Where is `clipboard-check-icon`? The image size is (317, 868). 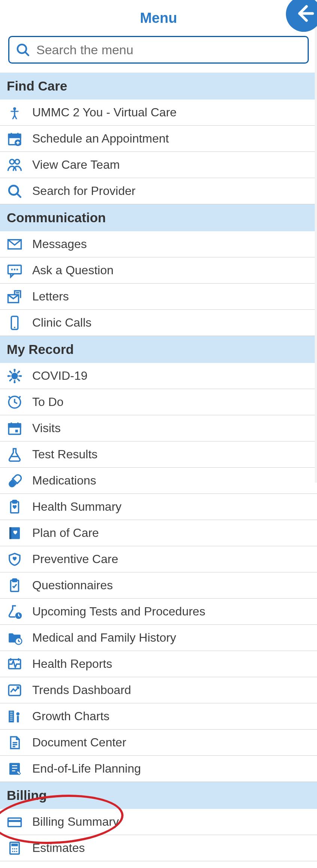
clipboard-check-icon is located at coordinates (15, 586).